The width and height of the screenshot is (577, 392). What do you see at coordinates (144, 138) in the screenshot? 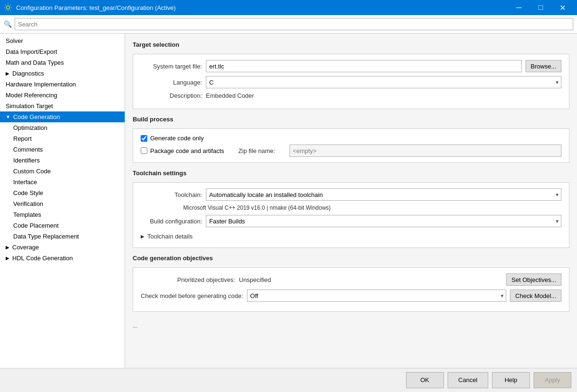
I see `generate-code-only-checkbox` at bounding box center [144, 138].